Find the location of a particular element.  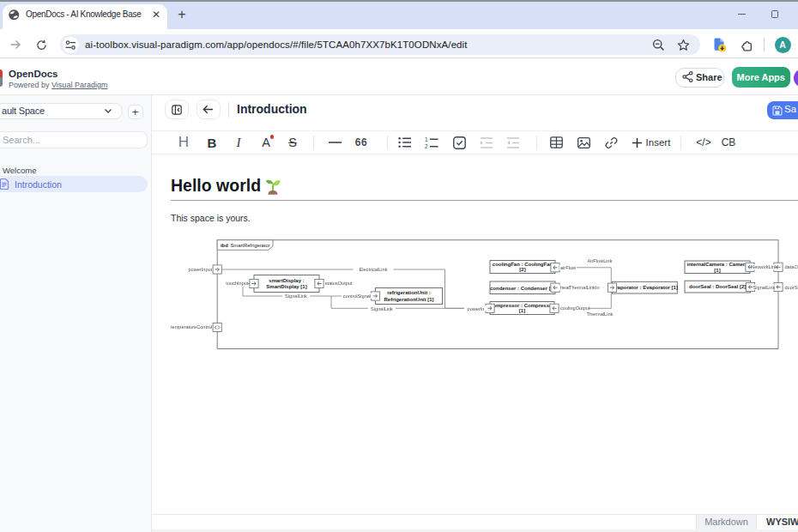

svg-text: coolingFan : CoolingFan is located at coordinates (523, 264).